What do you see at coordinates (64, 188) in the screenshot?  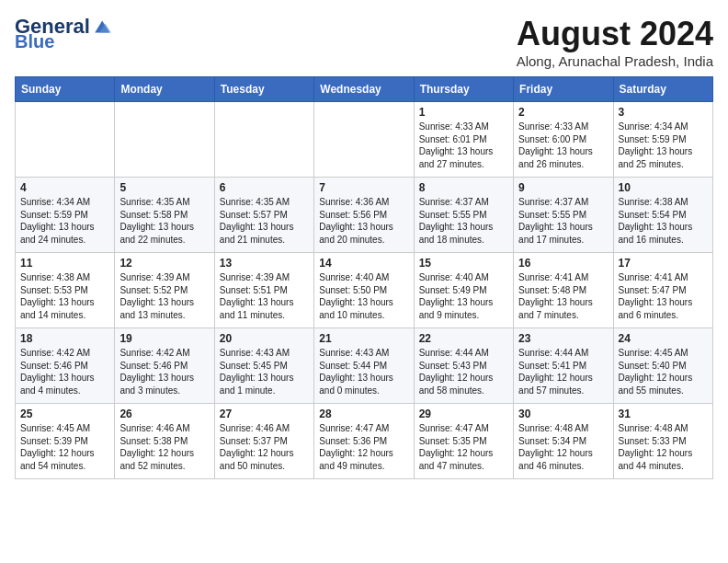 I see `day-number: 4` at bounding box center [64, 188].